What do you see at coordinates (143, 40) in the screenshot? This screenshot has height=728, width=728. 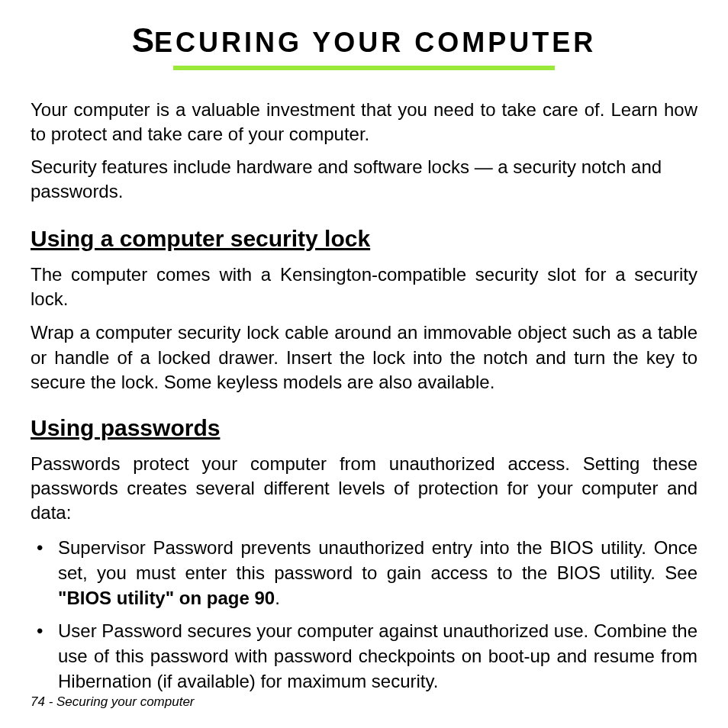 I see `title-first-letter: S` at bounding box center [143, 40].